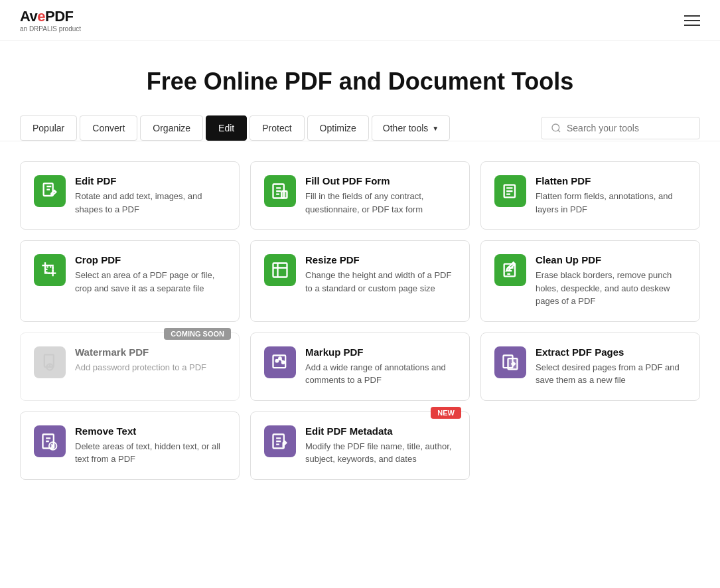  What do you see at coordinates (150, 360) in the screenshot?
I see `card-content-watermark-pdf: Watermark PDF Add password protection to…` at bounding box center [150, 360].